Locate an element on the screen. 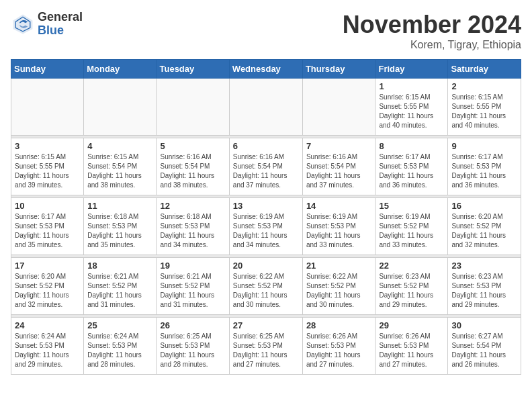 The width and height of the screenshot is (532, 411). day-number: 17 is located at coordinates (47, 266).